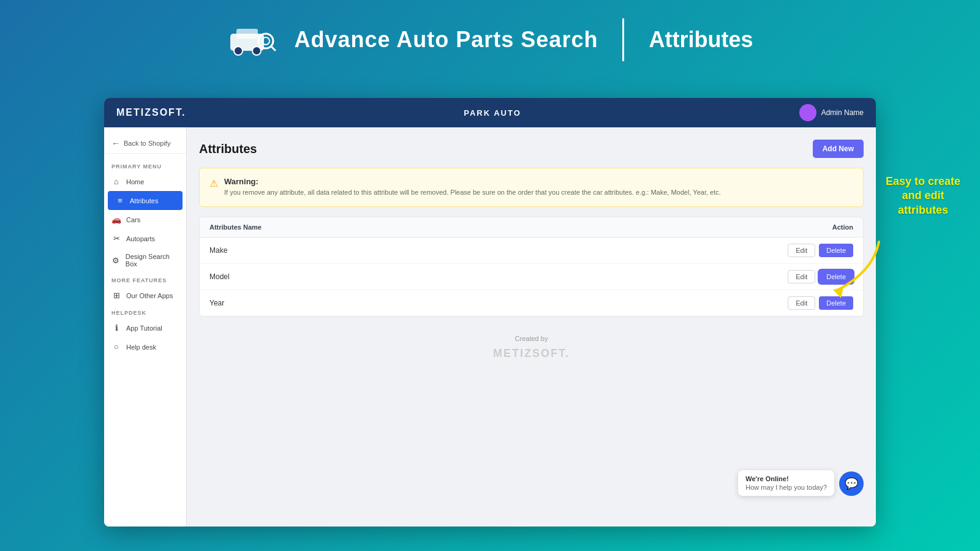 The height and width of the screenshot is (551, 980). I want to click on table-header: Attributes Name Action, so click(532, 228).